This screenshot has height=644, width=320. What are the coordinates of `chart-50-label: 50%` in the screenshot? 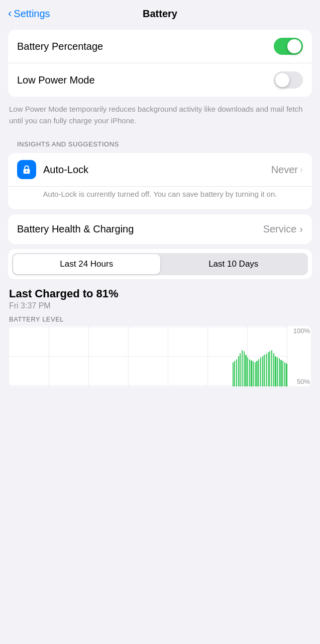 It's located at (302, 381).